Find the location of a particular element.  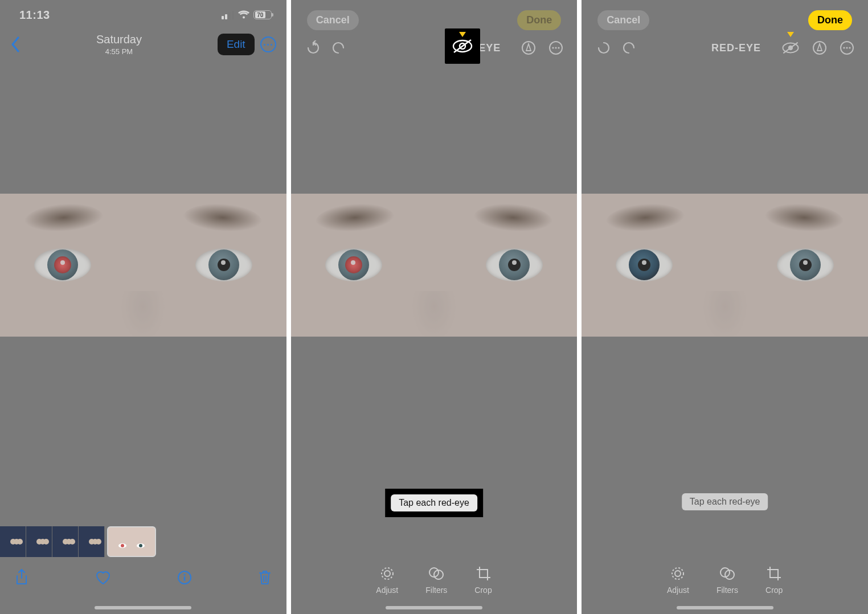

status-time: 11:13 is located at coordinates (35, 15).